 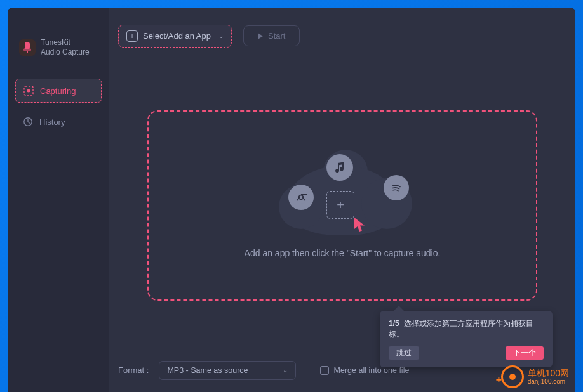 I want to click on tooltip-text: 1/5 选择或添加第三方应用程序作为捕获目标。, so click(x=466, y=329).